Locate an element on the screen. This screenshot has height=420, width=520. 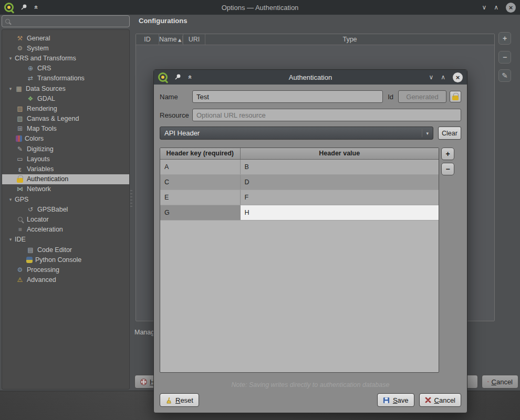
settings-search is located at coordinates (66, 21).